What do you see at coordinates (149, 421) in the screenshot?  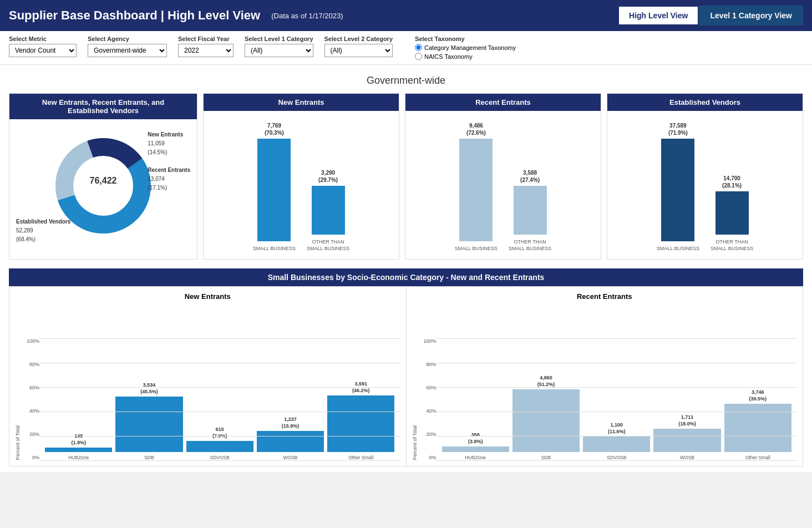 I see `bar-sdb-new: 3,534(45.5%) SDB` at bounding box center [149, 421].